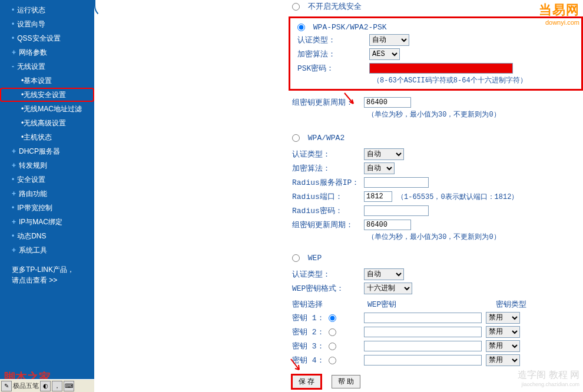 The height and width of the screenshot is (392, 583). I want to click on watermark-top-right: 当易网 downyi.com, so click(559, 14).